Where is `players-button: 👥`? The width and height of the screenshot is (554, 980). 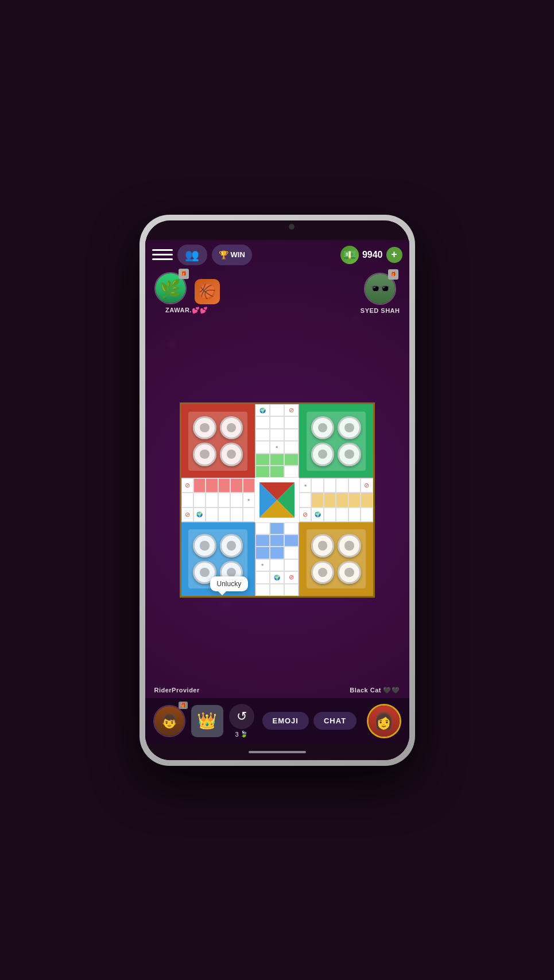
players-button: 👥 is located at coordinates (192, 255).